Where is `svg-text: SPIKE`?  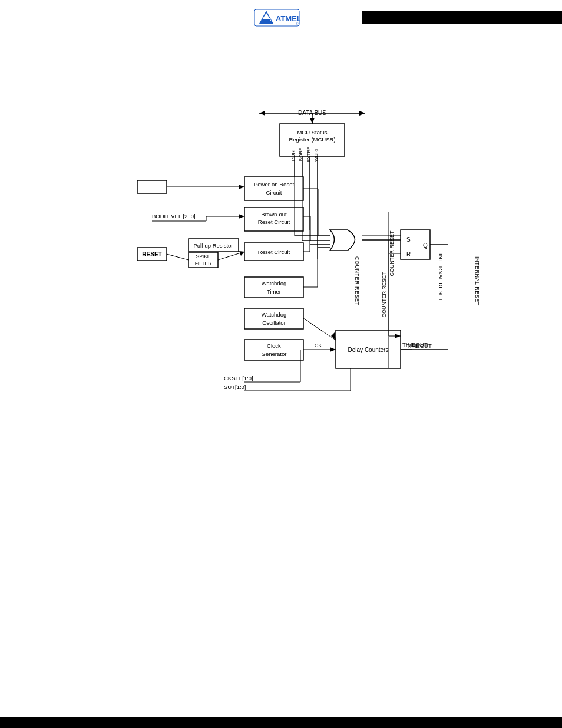
svg-text: SPIKE is located at coordinates (203, 256).